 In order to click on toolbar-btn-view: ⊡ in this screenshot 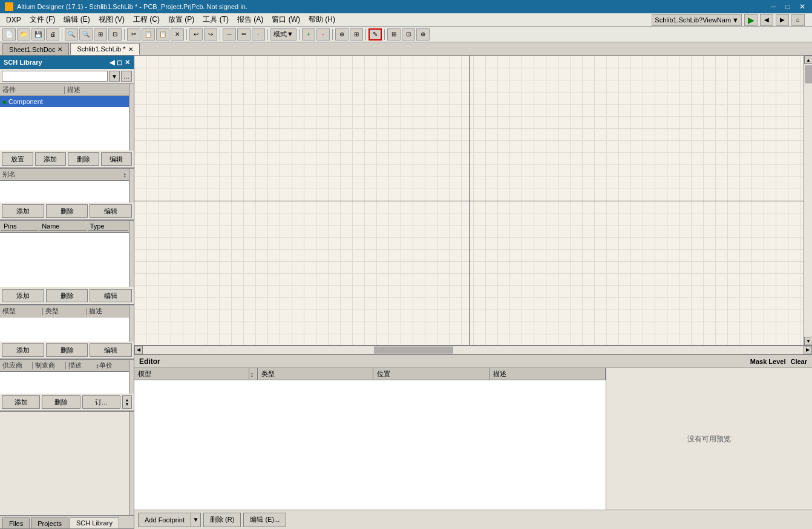, I will do `click(408, 34)`.